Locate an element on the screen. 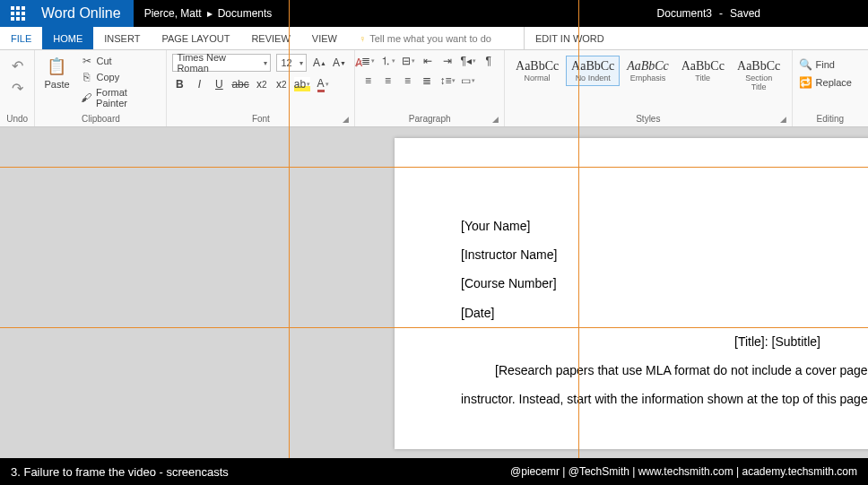 This screenshot has height=485, width=868. tell-me-search: ♀ Tell me what you want to do is located at coordinates (425, 38).